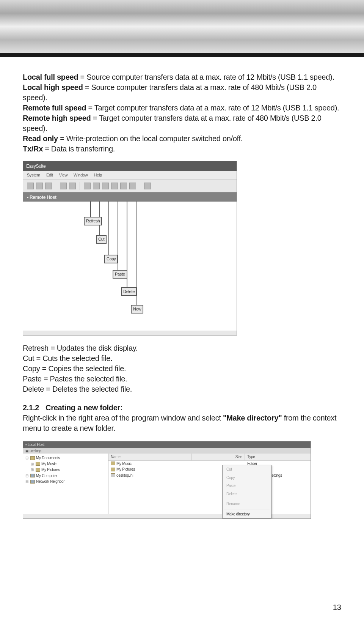  What do you see at coordinates (80, 175) in the screenshot?
I see `menu-item: Window` at bounding box center [80, 175].